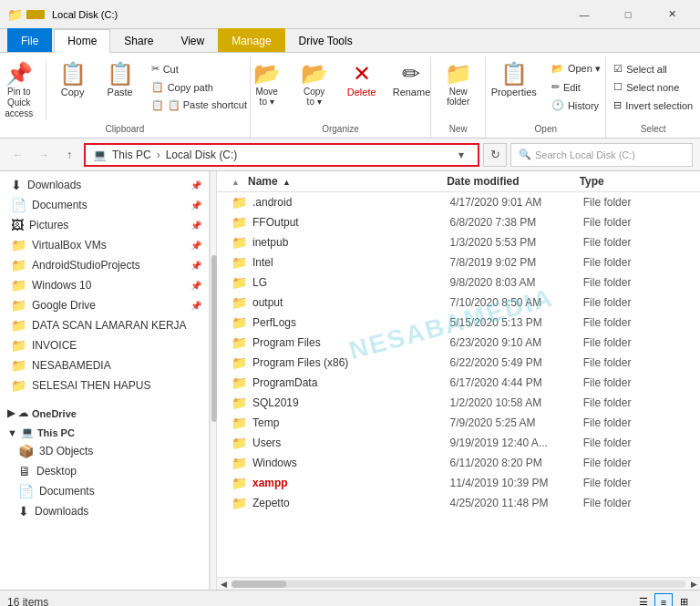  What do you see at coordinates (24, 414) in the screenshot?
I see `onedrive-icon: ☁` at bounding box center [24, 414].